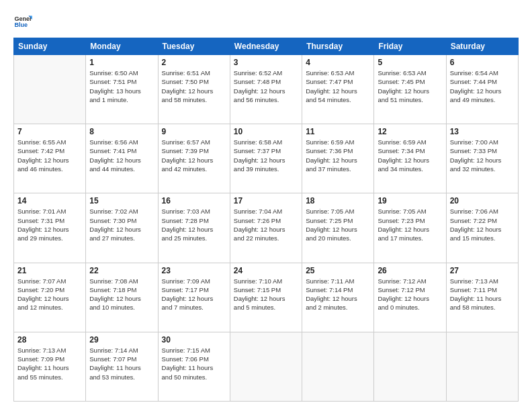 The image size is (532, 411). What do you see at coordinates (194, 364) in the screenshot?
I see `day-info: Sunrise: 7:15 AM Sunset: 7:06 PM Dayligh…` at bounding box center [194, 364].